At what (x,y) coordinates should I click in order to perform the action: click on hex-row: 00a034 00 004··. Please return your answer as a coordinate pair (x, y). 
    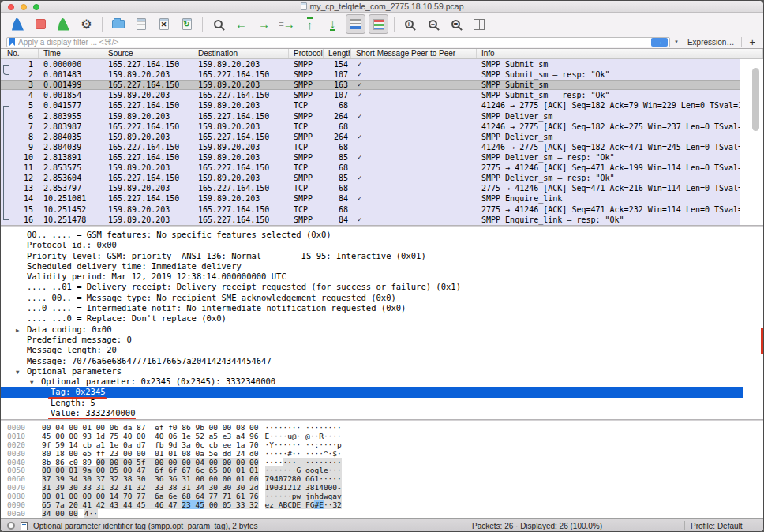
    Looking at the image, I should click on (382, 513).